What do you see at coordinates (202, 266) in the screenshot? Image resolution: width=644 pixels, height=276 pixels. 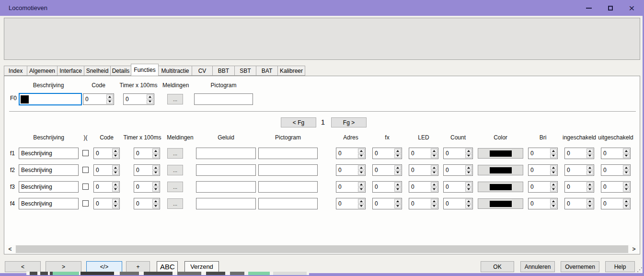 I see `verzend-button: Verzend` at bounding box center [202, 266].